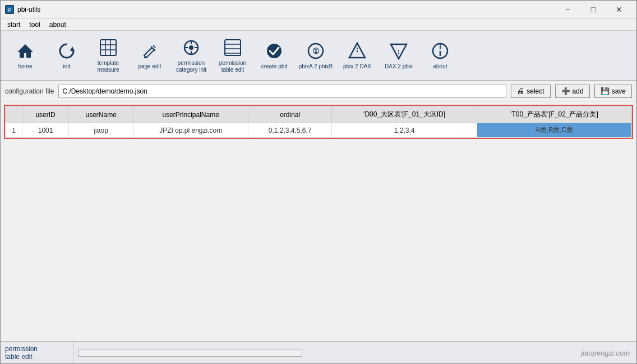  What do you see at coordinates (357, 51) in the screenshot?
I see `pbix2DAX-icon` at bounding box center [357, 51].